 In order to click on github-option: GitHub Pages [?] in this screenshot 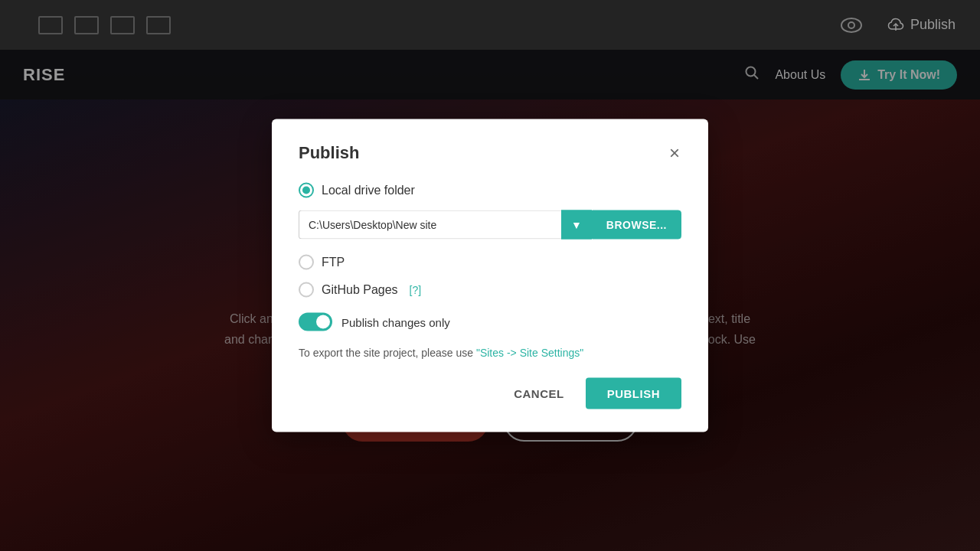, I will do `click(490, 290)`.